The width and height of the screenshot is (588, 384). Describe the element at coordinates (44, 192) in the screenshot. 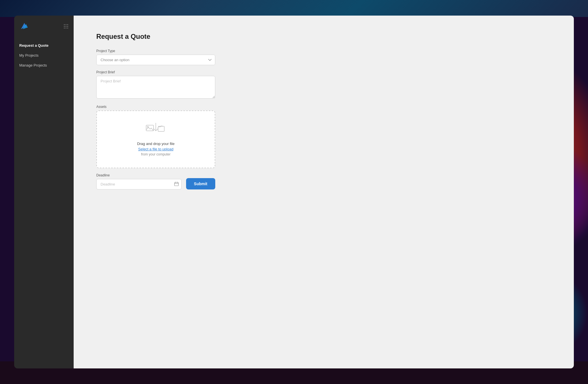

I see `sidebar: Request a Quote My Projects Manage Proje…` at that location.